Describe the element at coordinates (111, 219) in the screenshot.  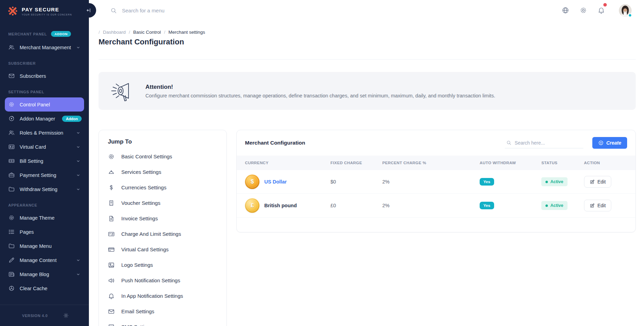
I see `file-icon` at that location.